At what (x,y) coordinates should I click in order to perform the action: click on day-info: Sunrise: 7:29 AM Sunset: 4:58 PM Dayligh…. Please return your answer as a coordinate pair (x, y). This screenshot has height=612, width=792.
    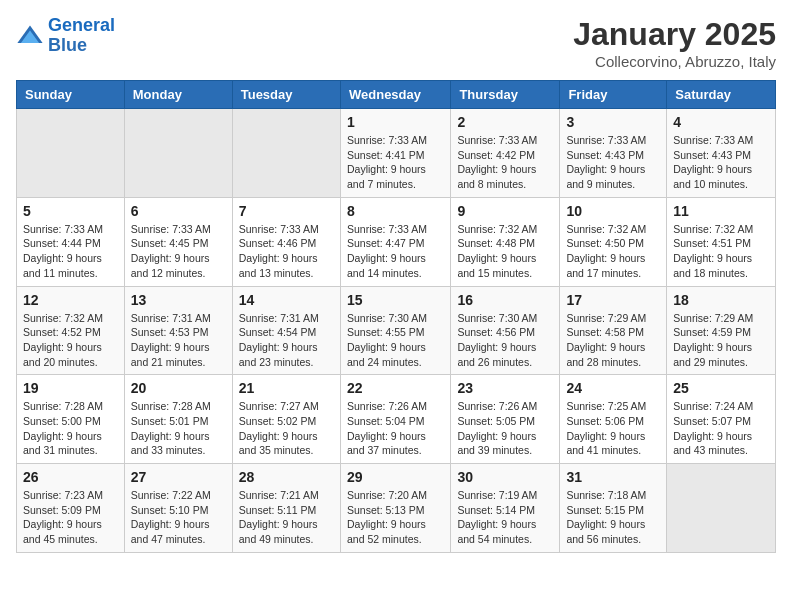
    Looking at the image, I should click on (613, 340).